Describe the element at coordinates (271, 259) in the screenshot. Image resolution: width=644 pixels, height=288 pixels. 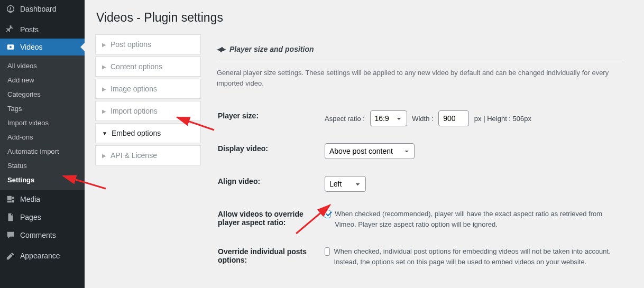
I see `override-posts-label: Override individual posts options:` at that location.